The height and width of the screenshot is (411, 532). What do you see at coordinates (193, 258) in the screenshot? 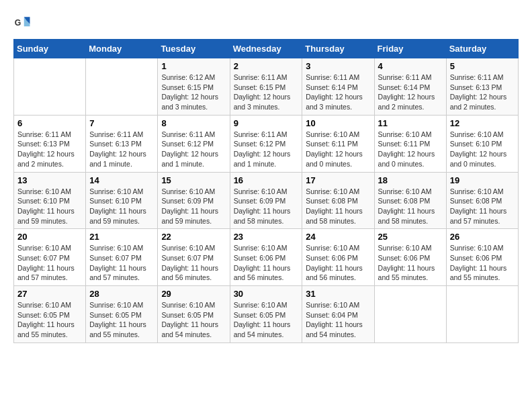
I see `calendar-cell: 22Sunrise: 6:10 AMSunset: 6:07 PMDayligh…` at bounding box center [193, 258].